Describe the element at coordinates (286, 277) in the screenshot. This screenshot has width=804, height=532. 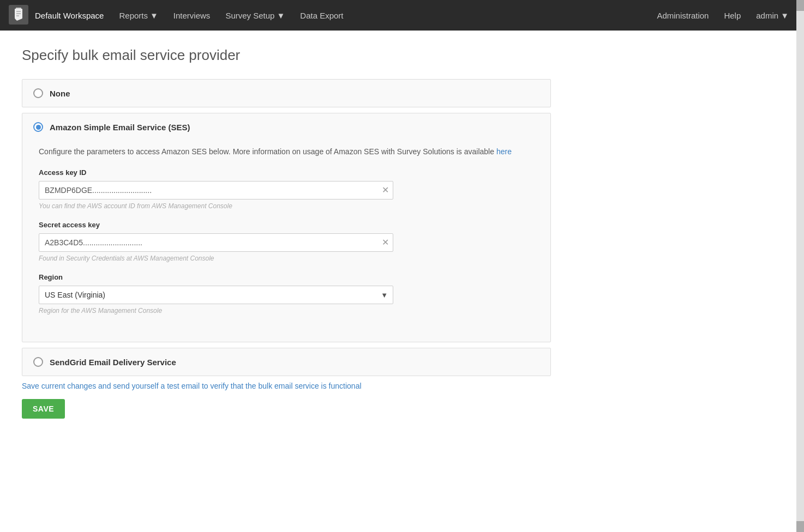
I see `region-label: Region` at that location.